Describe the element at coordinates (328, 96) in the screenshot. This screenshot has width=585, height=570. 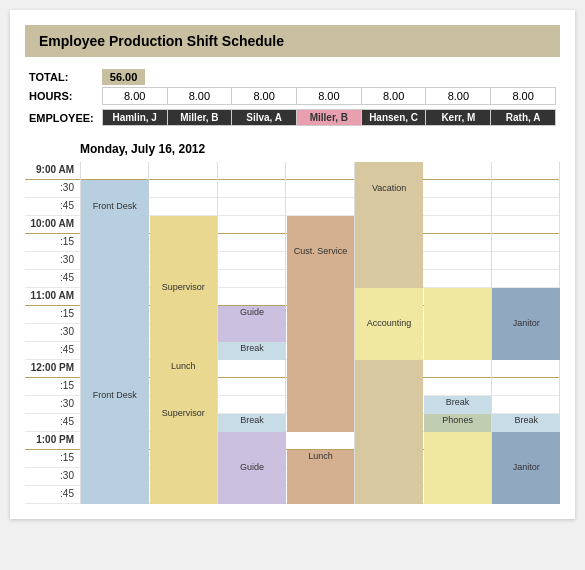
I see `hours-cells-row: 8.008.008.008.008.008.008.00` at that location.